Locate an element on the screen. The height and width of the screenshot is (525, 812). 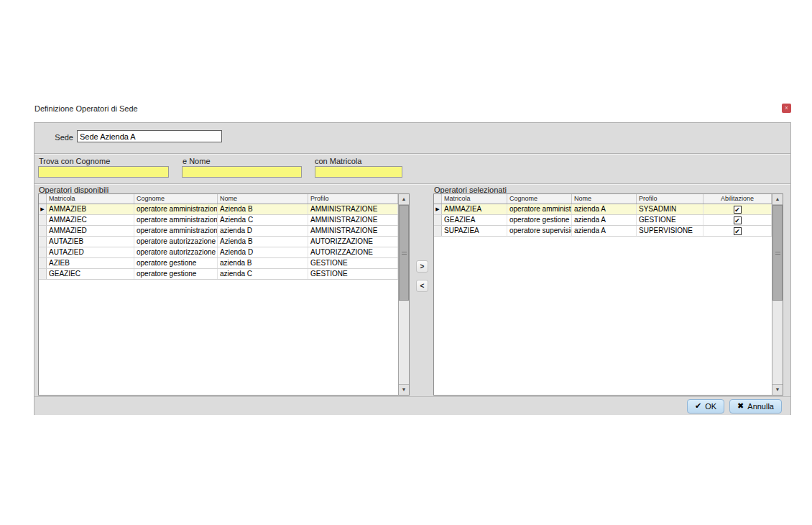
separator is located at coordinates (412, 184).